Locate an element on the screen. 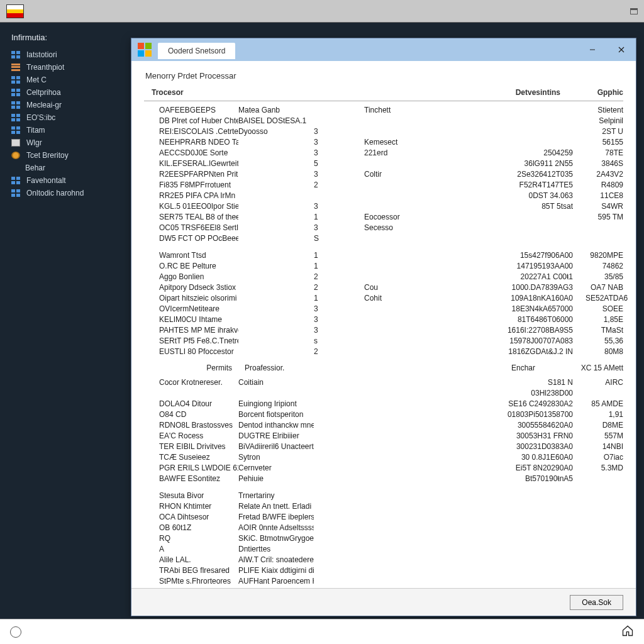 The width and height of the screenshot is (644, 644). cell-c1: DOLAO4 Ditour is located at coordinates (191, 404).